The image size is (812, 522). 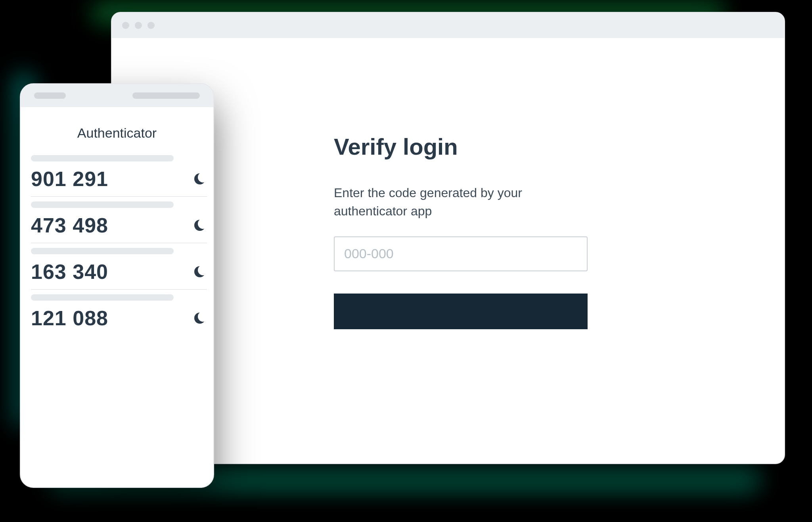 What do you see at coordinates (461, 202) in the screenshot?
I see `verify-login-description: Enter the code generated by your authent…` at bounding box center [461, 202].